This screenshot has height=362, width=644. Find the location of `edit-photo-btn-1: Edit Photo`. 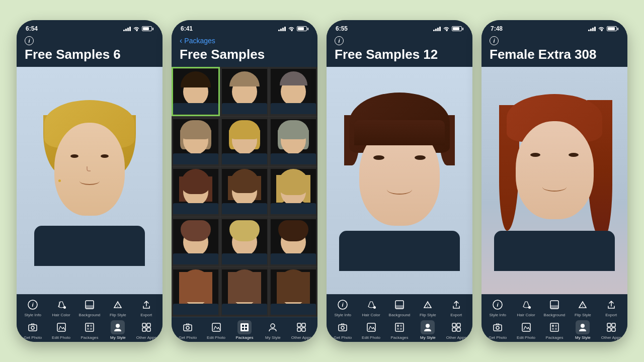

edit-photo-btn-1: Edit Photo is located at coordinates (61, 330).